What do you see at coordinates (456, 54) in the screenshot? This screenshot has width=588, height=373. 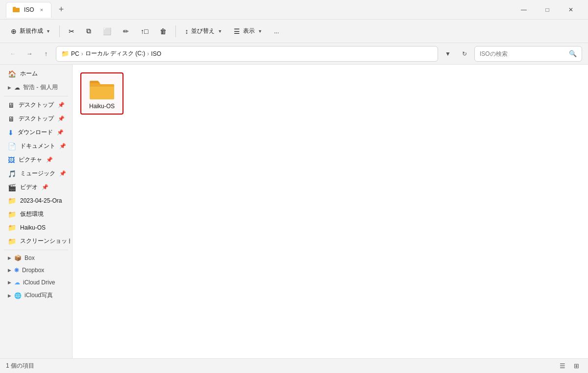 I see `address-right: ▼ ↻` at bounding box center [456, 54].